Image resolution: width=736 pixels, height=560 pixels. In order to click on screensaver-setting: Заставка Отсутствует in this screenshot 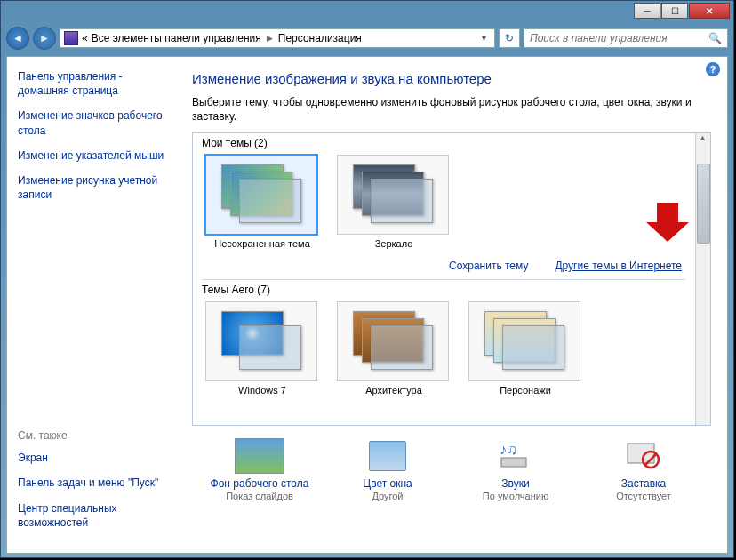, I will do `click(644, 469)`.